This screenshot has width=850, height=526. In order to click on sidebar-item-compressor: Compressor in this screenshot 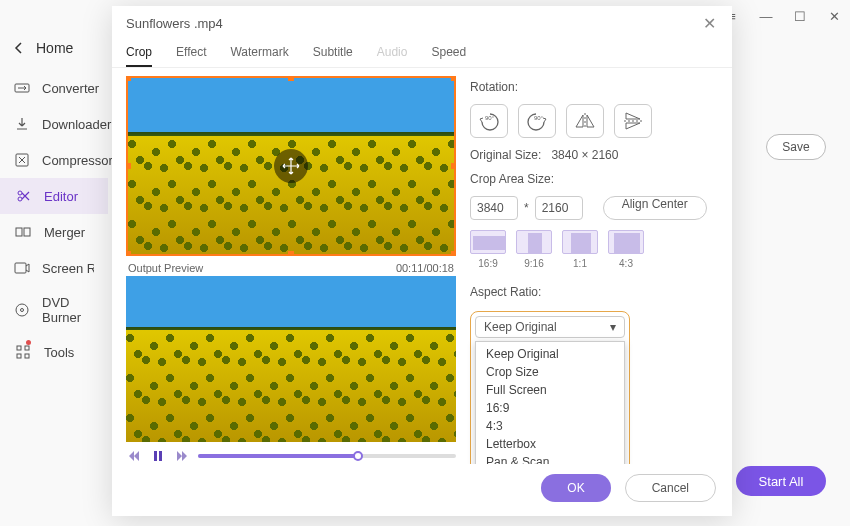, I will do `click(54, 160)`.